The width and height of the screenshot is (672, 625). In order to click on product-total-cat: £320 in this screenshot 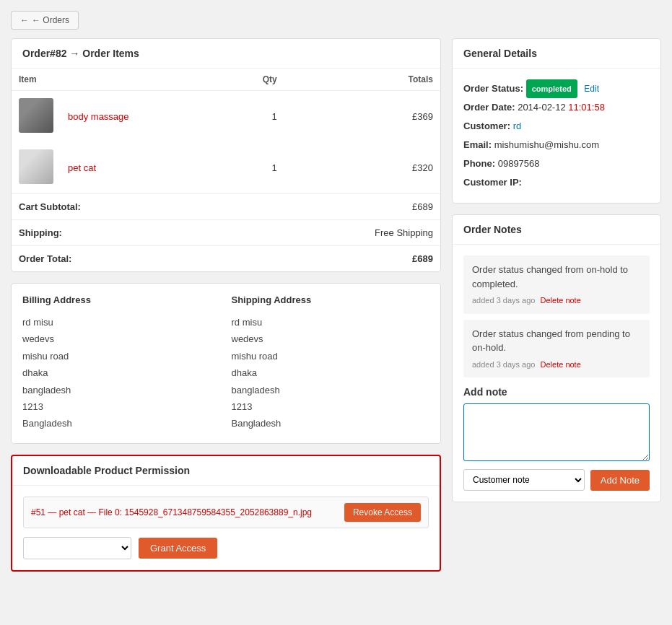, I will do `click(362, 168)`.